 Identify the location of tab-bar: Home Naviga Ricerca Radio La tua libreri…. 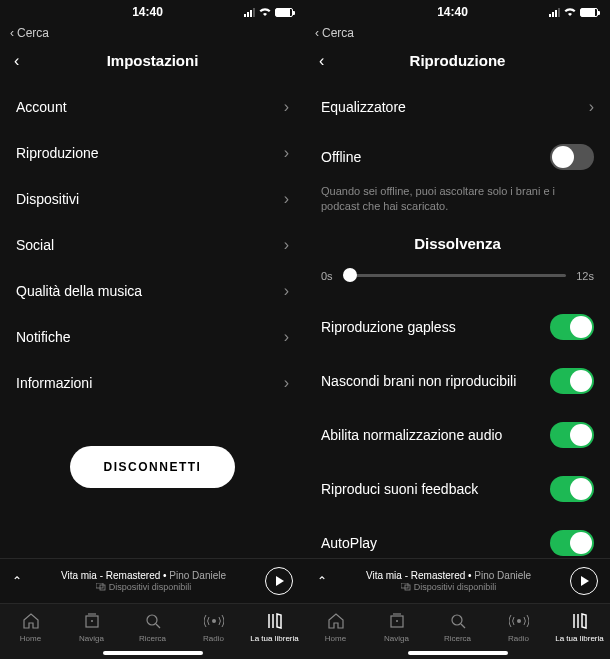
(458, 625).